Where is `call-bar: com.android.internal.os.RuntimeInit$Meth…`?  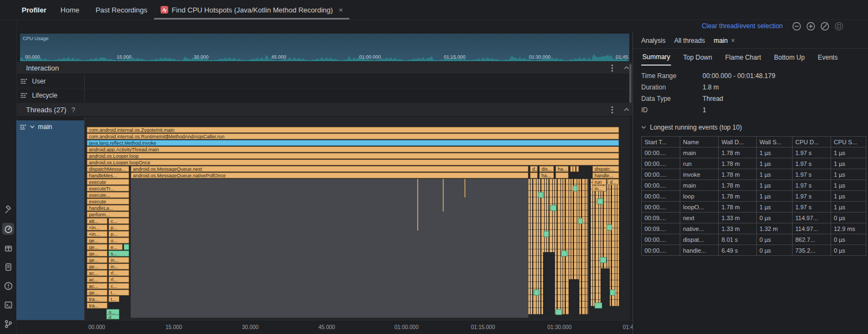 call-bar: com.android.internal.os.RuntimeInit$Meth… is located at coordinates (353, 137).